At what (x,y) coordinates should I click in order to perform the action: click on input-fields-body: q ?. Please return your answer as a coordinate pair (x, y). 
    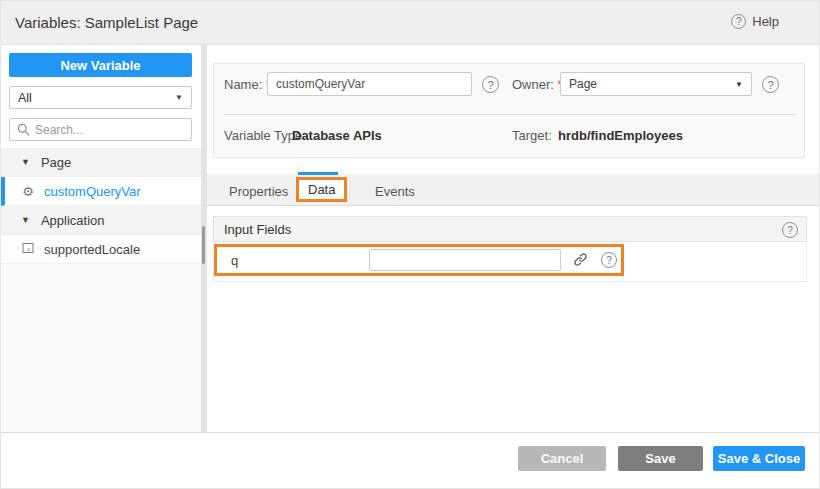
    Looking at the image, I should click on (510, 262).